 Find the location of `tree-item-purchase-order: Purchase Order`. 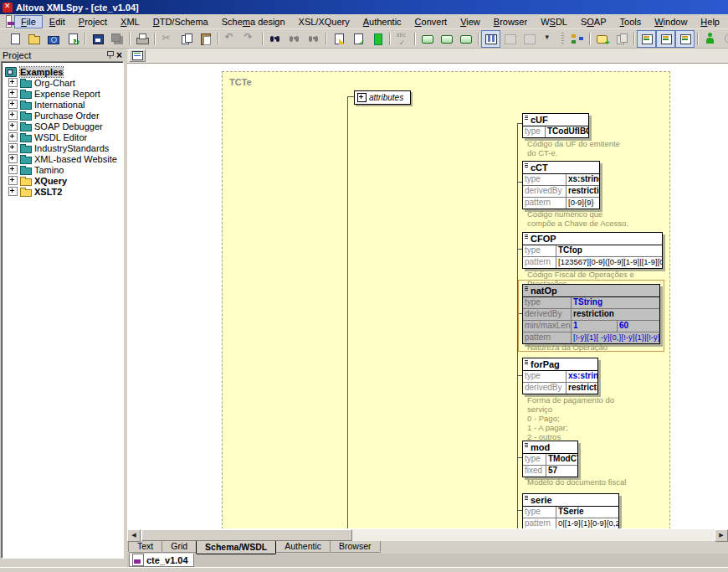

tree-item-purchase-order: Purchase Order is located at coordinates (62, 116).